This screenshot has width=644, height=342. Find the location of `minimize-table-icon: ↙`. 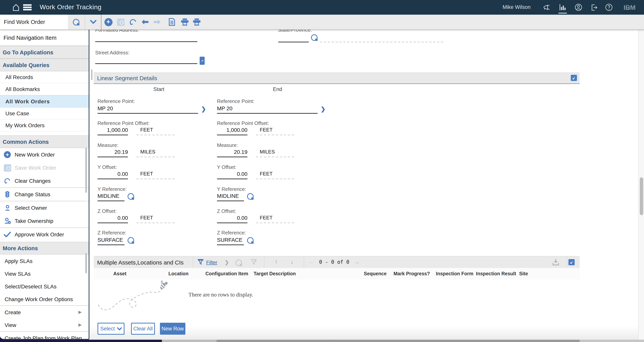

minimize-table-icon: ↙ is located at coordinates (572, 262).